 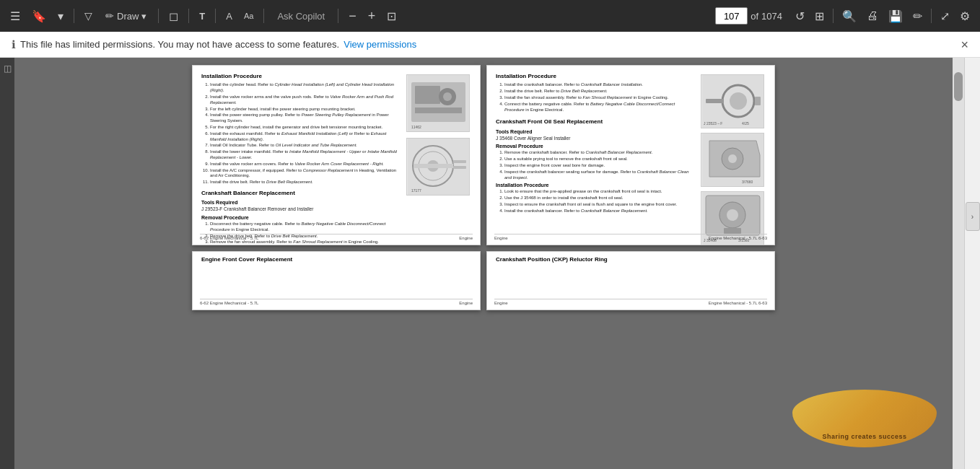 I want to click on right-removal-label: Removal Procedure, so click(x=595, y=146).